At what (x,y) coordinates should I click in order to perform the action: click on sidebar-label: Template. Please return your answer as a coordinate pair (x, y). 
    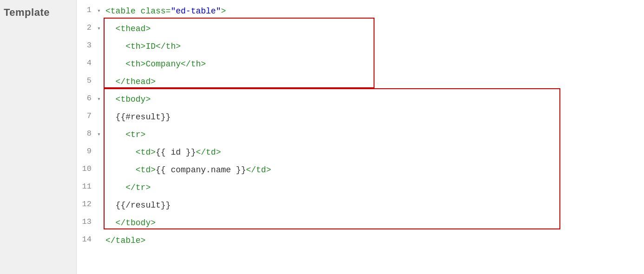
    Looking at the image, I should click on (27, 13).